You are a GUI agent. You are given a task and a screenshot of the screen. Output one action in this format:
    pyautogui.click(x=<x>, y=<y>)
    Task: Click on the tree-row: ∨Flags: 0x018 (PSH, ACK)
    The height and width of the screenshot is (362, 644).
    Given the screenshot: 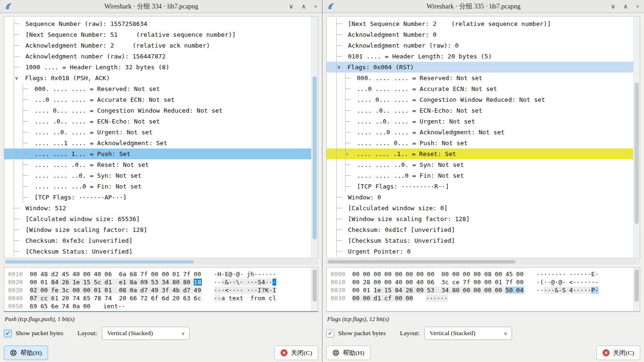 What is the action you would take?
    pyautogui.click(x=157, y=78)
    